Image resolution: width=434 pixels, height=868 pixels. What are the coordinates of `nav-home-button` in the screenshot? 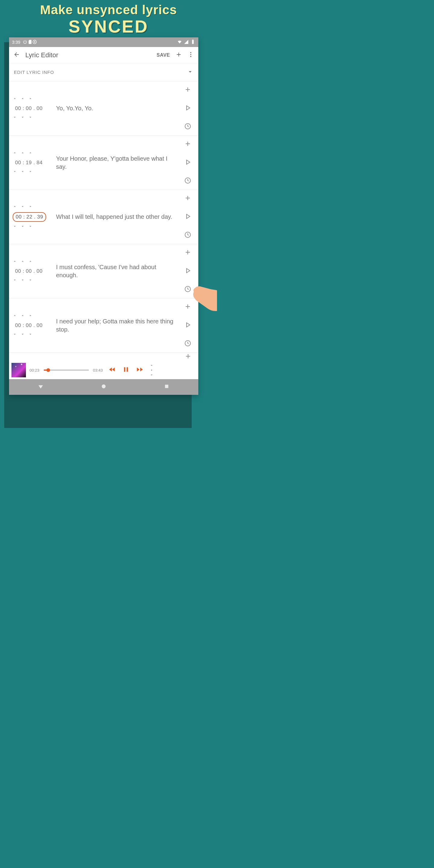 It's located at (104, 387).